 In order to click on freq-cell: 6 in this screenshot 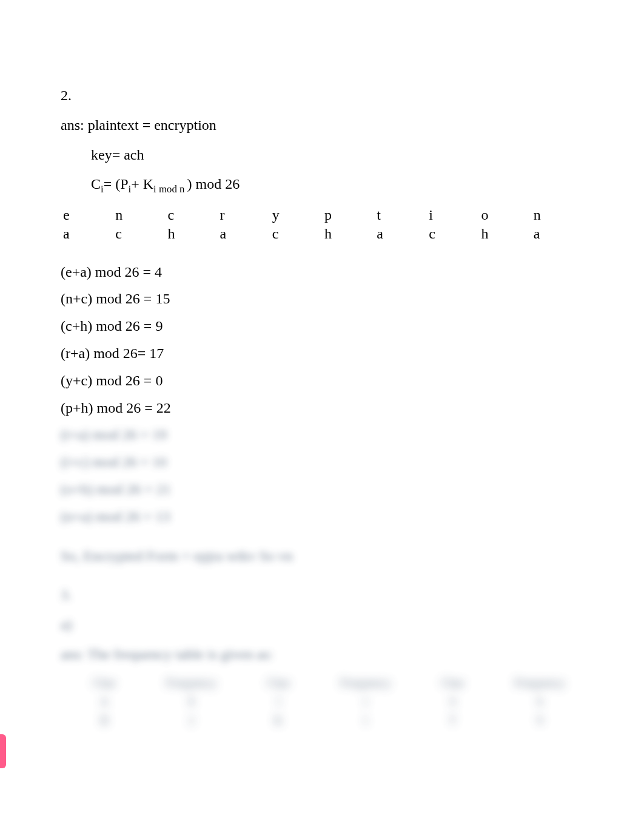, I will do `click(540, 701)`.